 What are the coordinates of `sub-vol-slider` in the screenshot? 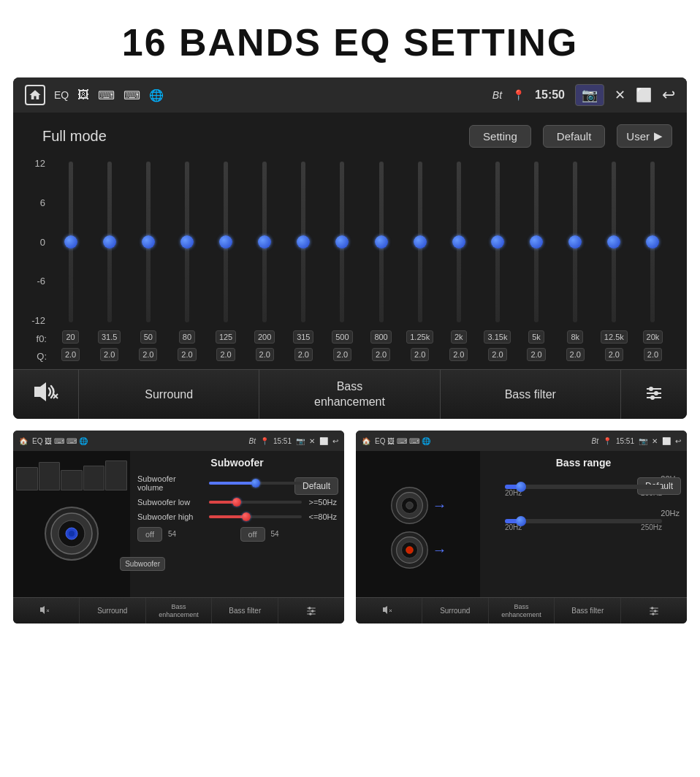 It's located at (256, 483).